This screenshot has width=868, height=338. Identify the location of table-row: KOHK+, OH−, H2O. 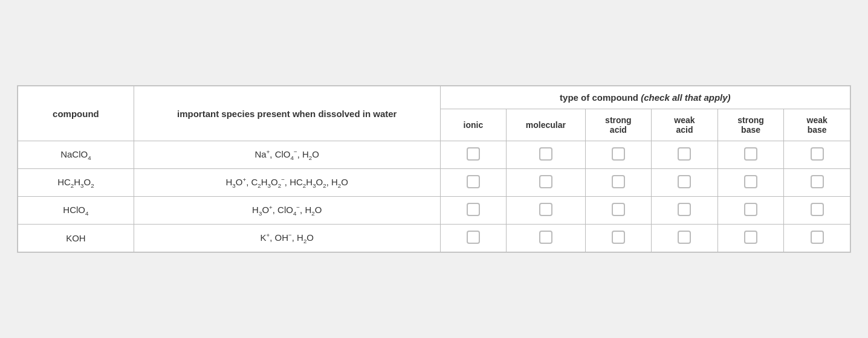
(434, 238).